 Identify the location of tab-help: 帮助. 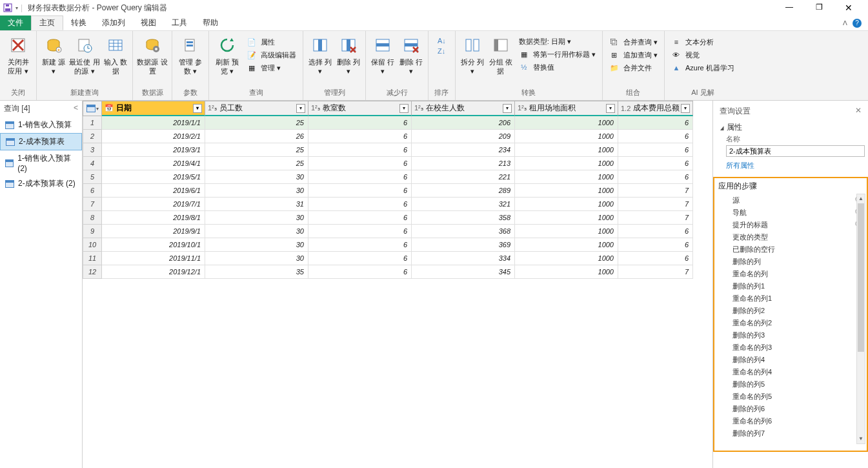
(210, 23).